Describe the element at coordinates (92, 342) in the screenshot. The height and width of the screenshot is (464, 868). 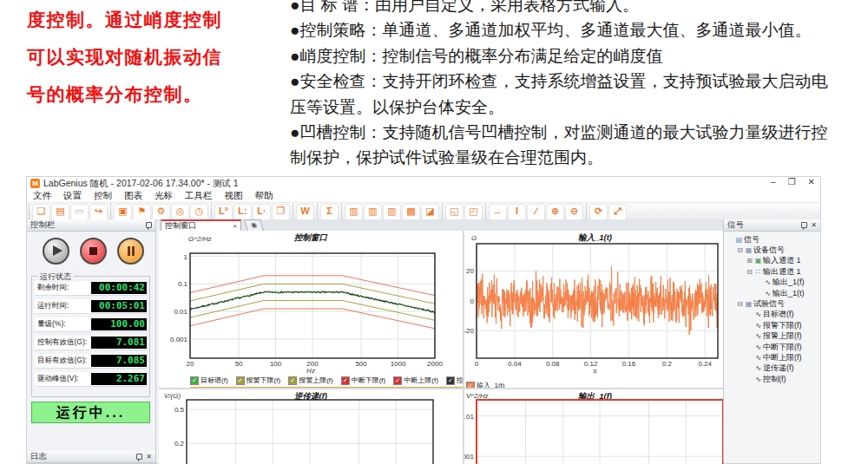
I see `control-panel: 控制栏 运行状态 剩余时间:00:00:42运行时间:00:05:01量级(%)…` at that location.